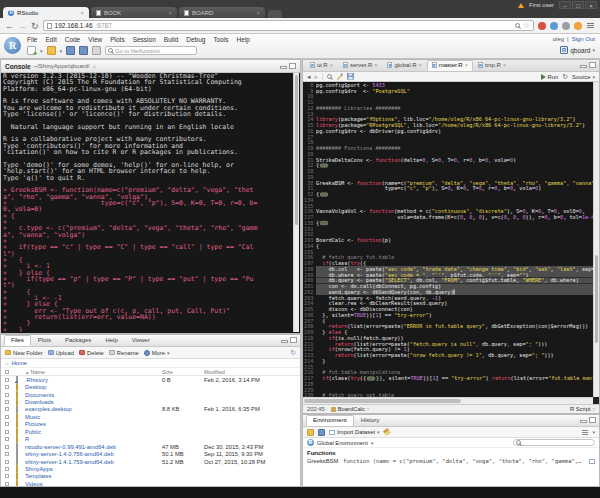 This screenshot has width=600, height=498. I want to click on menu-file: File, so click(32, 40).